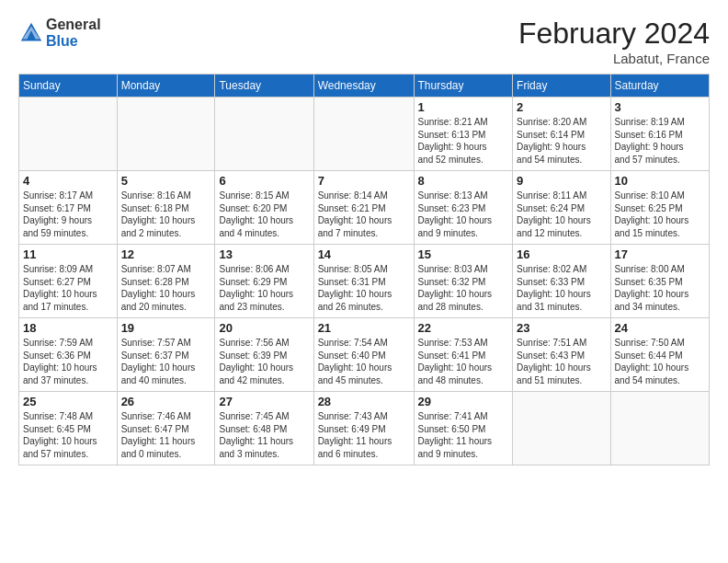  What do you see at coordinates (264, 288) in the screenshot?
I see `day-info: Sunrise: 8:06 AM Sunset: 6:29 PM Dayligh…` at bounding box center [264, 288].